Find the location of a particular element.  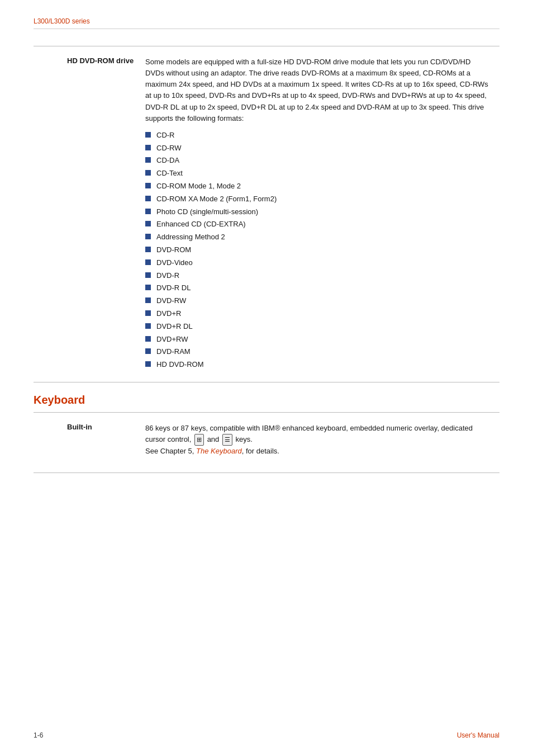

list-item: DVD+R DL is located at coordinates (317, 327).